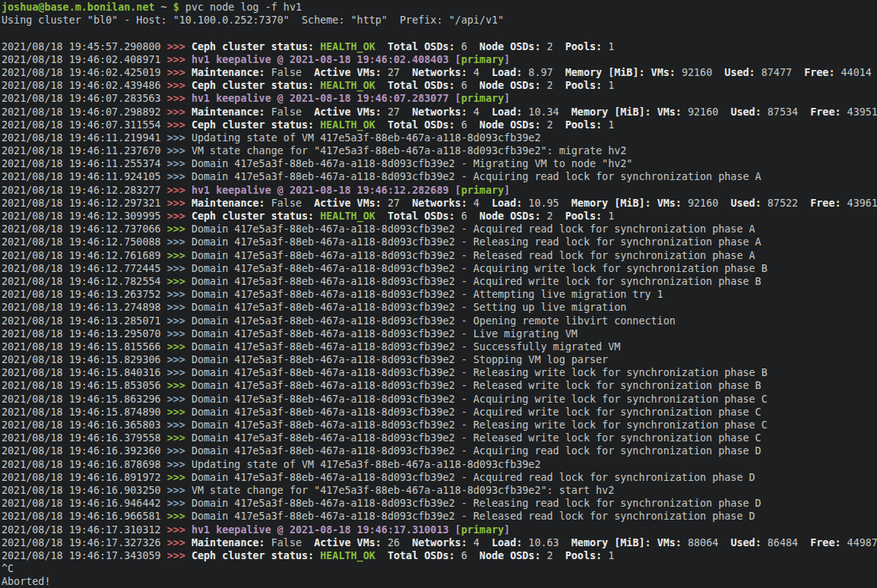 Image resolution: width=877 pixels, height=588 pixels. I want to click on log-line-keepalive: 2021/08/18 19:46:07.283563 >>> hv1 keepa…, so click(439, 99).